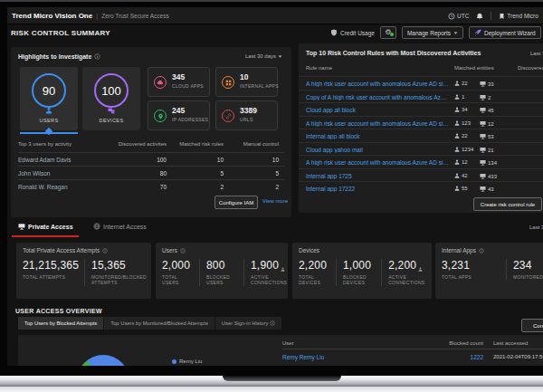  What do you see at coordinates (393, 53) in the screenshot?
I see `top-rules-title: Top 10 Risk Control Rules with Most Disc…` at bounding box center [393, 53].